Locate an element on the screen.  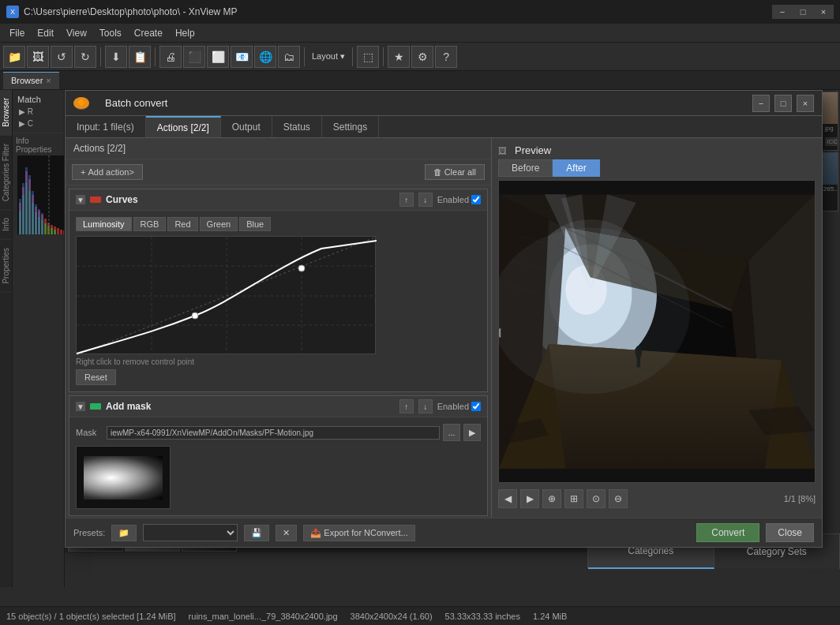
browser-tab-close: × is located at coordinates (48, 80).